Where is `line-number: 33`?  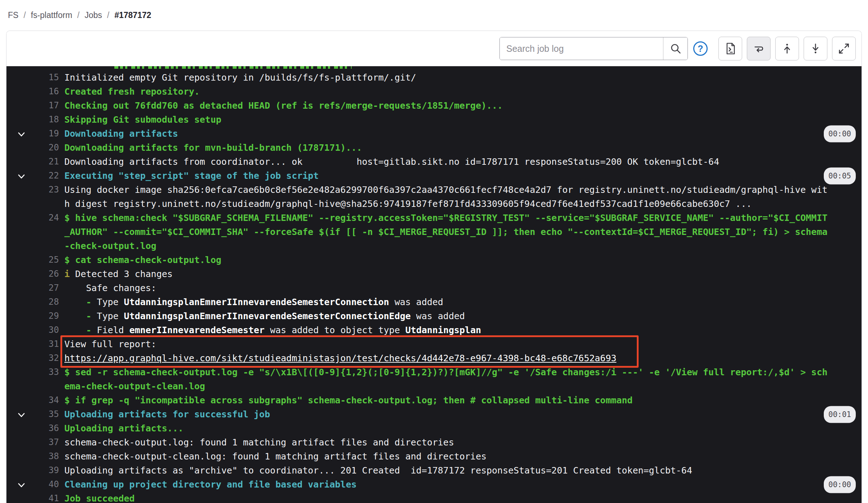 line-number: 33 is located at coordinates (54, 372).